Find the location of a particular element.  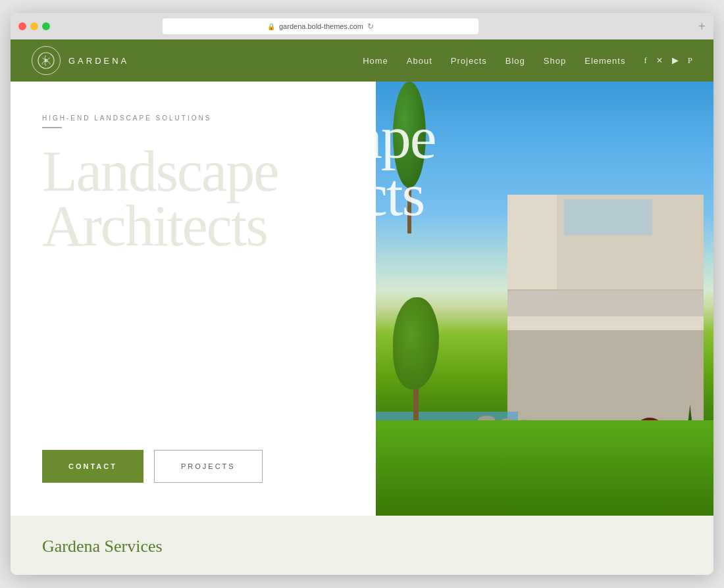

hero-buttons: CONTACT PROJECTS is located at coordinates (194, 453).